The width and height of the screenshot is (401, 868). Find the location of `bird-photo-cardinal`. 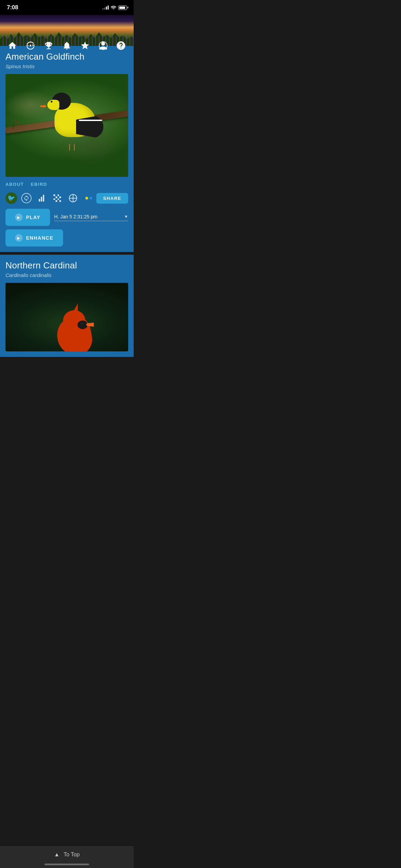

bird-photo-cardinal is located at coordinates (67, 317).